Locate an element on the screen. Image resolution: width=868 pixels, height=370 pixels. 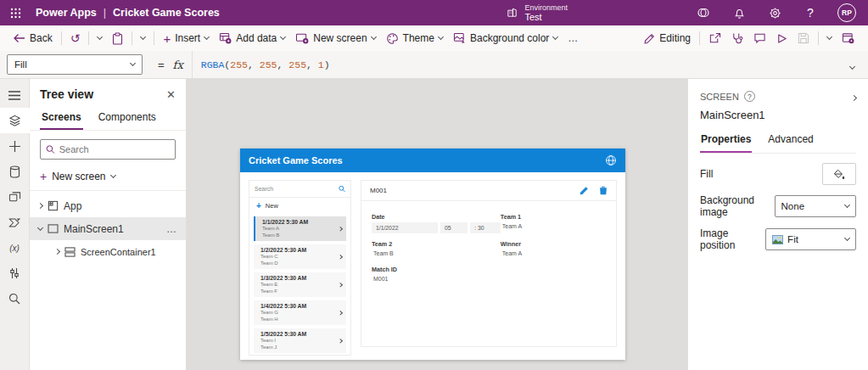
paste-button is located at coordinates (117, 38).